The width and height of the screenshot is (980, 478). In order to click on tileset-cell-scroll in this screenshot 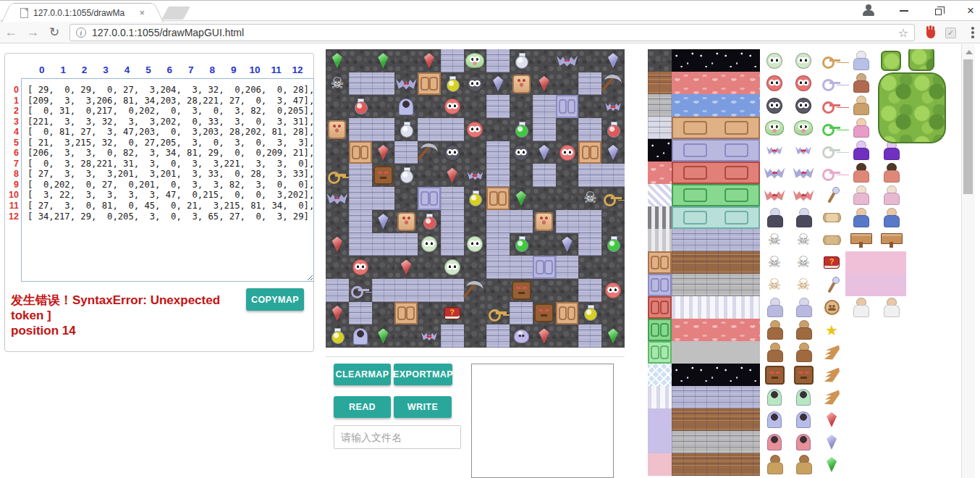, I will do `click(832, 240)`.